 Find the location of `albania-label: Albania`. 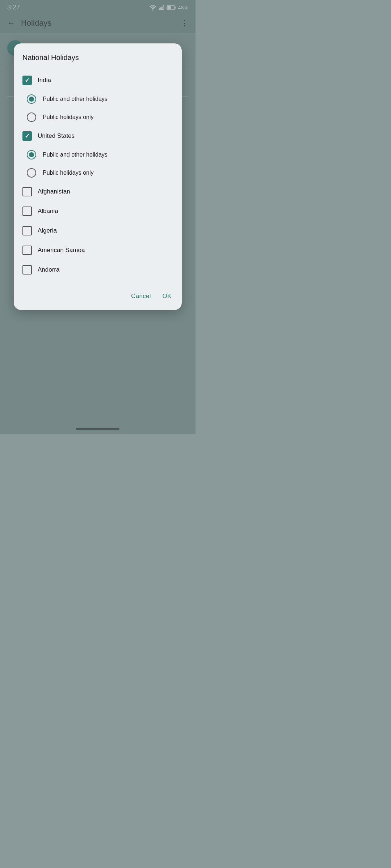

albania-label: Albania is located at coordinates (48, 211).